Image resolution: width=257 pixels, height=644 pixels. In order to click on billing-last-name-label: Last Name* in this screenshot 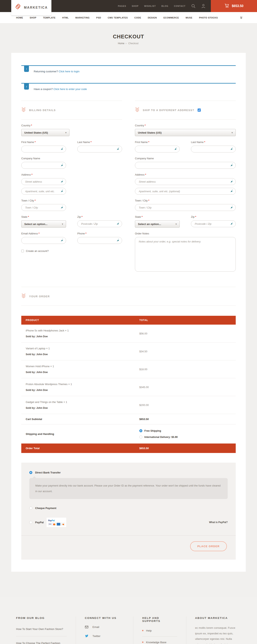, I will do `click(100, 142)`.